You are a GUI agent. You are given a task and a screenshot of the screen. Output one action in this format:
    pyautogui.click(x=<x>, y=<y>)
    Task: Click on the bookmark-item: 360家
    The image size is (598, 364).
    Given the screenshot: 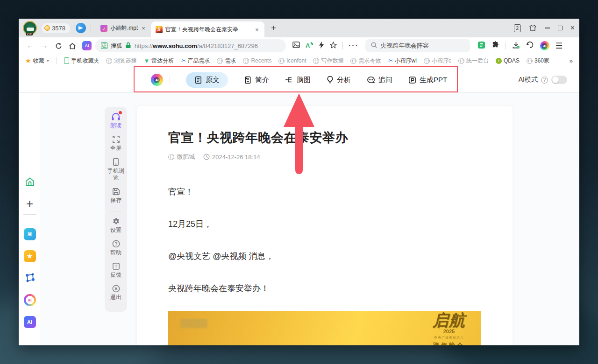 What is the action you would take?
    pyautogui.click(x=538, y=61)
    